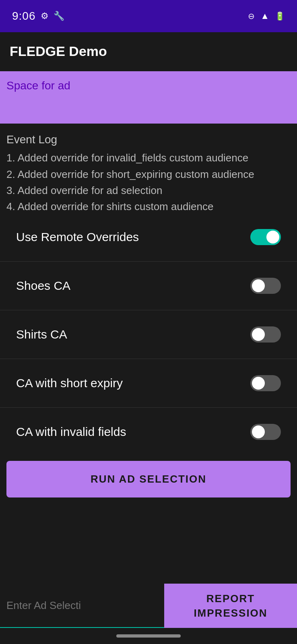 Image resolution: width=297 pixels, height=644 pixels. I want to click on block-icon: ⊖, so click(251, 16).